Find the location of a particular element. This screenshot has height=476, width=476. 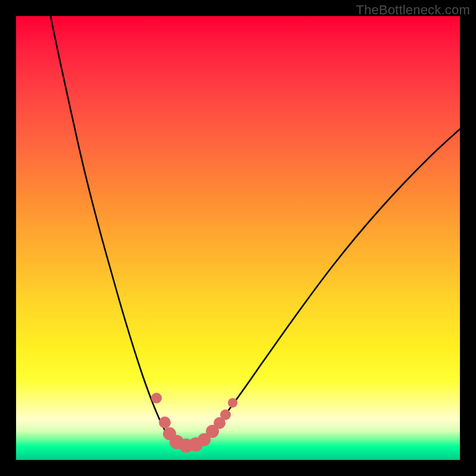

watermark-text: TheBottleneck.com is located at coordinates (413, 10).